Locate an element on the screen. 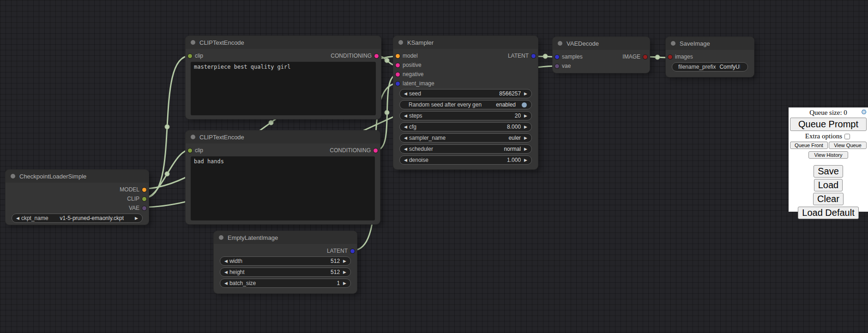 The width and height of the screenshot is (868, 333). load-button: Load is located at coordinates (828, 185).